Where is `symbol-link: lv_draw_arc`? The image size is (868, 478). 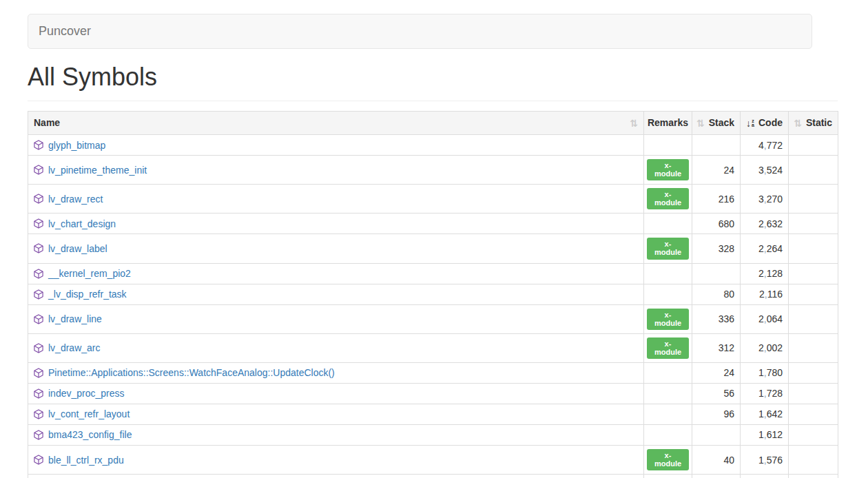
symbol-link: lv_draw_arc is located at coordinates (74, 348).